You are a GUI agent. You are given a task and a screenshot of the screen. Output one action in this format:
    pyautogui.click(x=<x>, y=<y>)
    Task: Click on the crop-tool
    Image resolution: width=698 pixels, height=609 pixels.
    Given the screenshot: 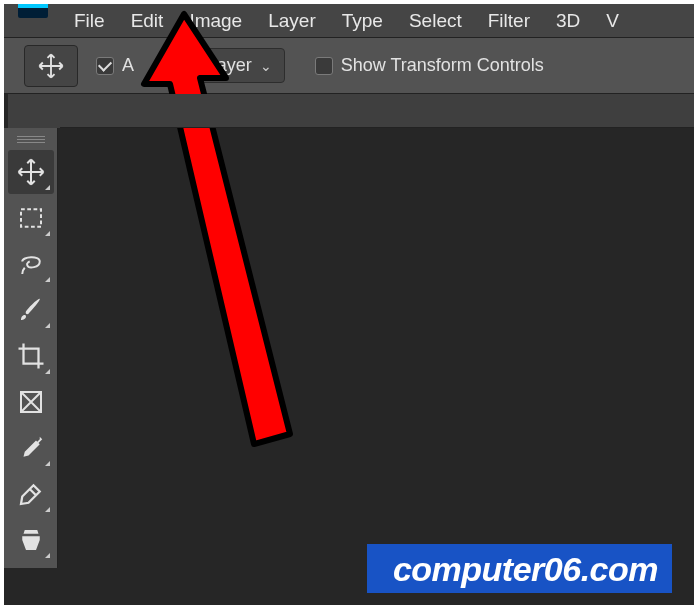 What is the action you would take?
    pyautogui.click(x=31, y=356)
    